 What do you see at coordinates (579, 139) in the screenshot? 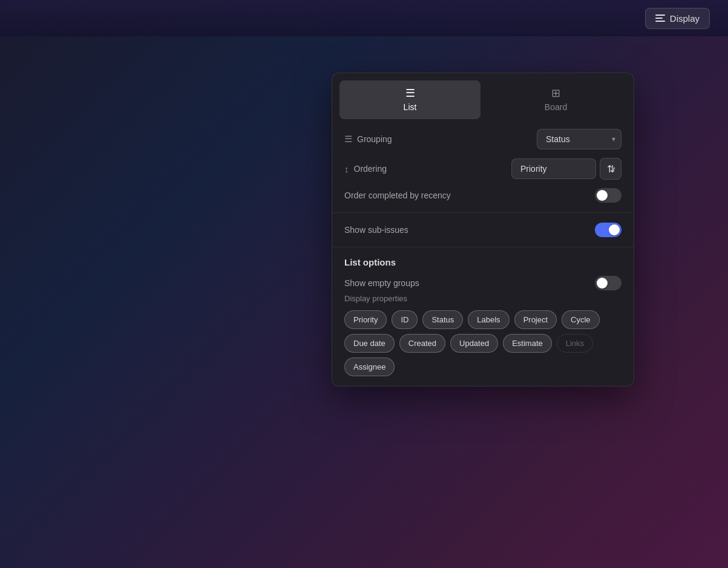
I see `grouping-select-wrapper: Status Priority Assignee Project ▾` at bounding box center [579, 139].